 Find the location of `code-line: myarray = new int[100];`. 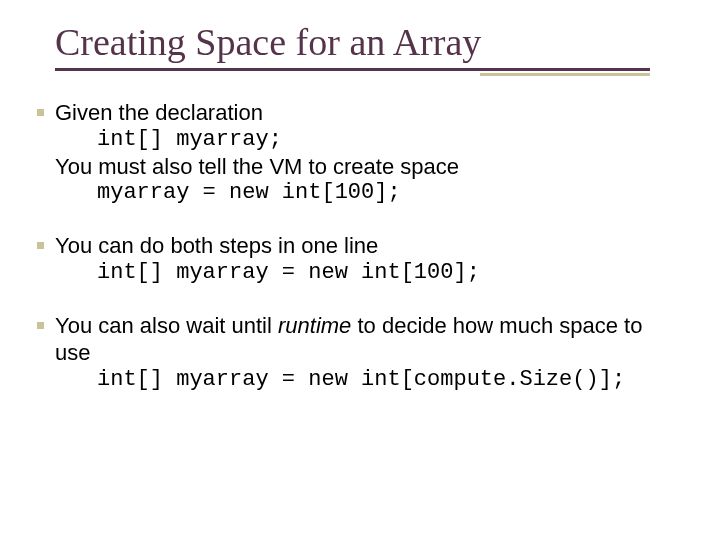

code-line: myarray = new int[100]; is located at coordinates (368, 194).